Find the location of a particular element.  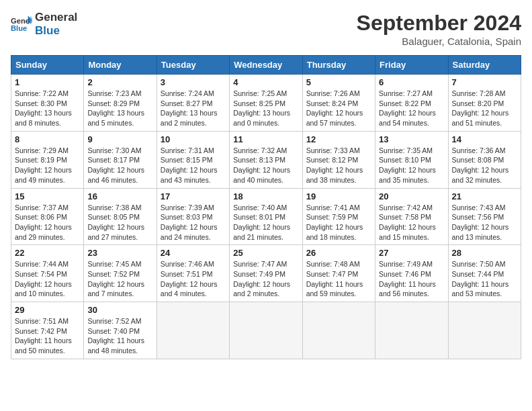

day-detail: Sunrise: 7:51 AMSunset: 7:42 PMDaylight:… is located at coordinates (43, 336).